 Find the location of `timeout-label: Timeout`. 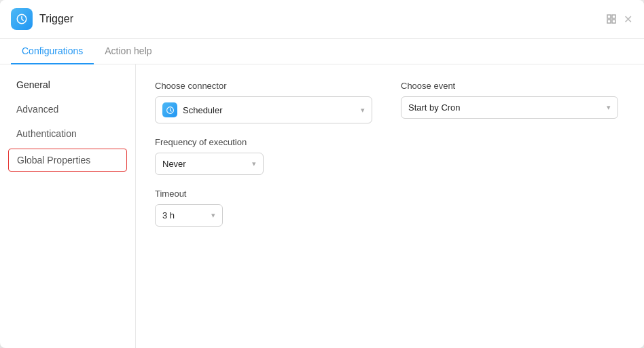

timeout-label: Timeout is located at coordinates (189, 194).